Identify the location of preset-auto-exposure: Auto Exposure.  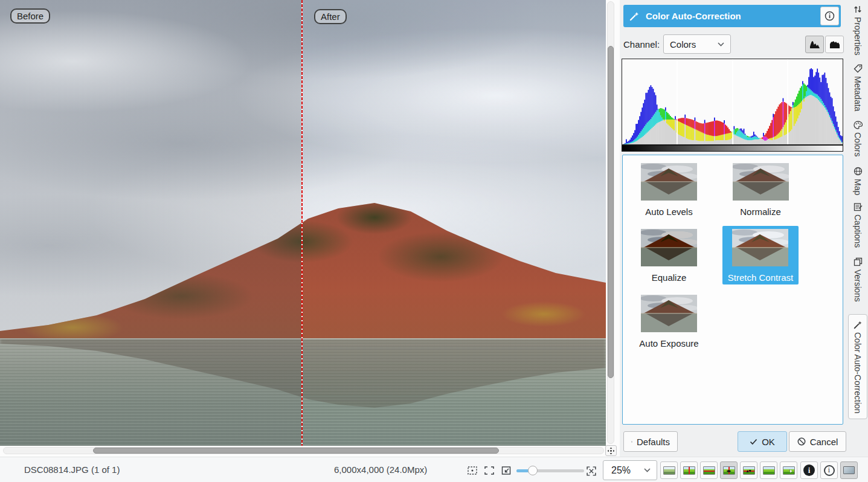
(669, 321).